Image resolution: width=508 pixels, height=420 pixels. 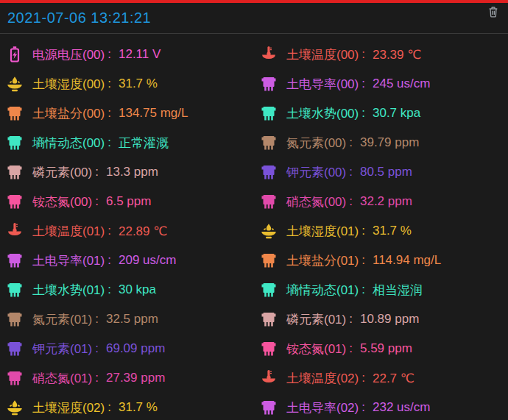 I want to click on reading-value: 22.7 ℃, so click(x=393, y=378).